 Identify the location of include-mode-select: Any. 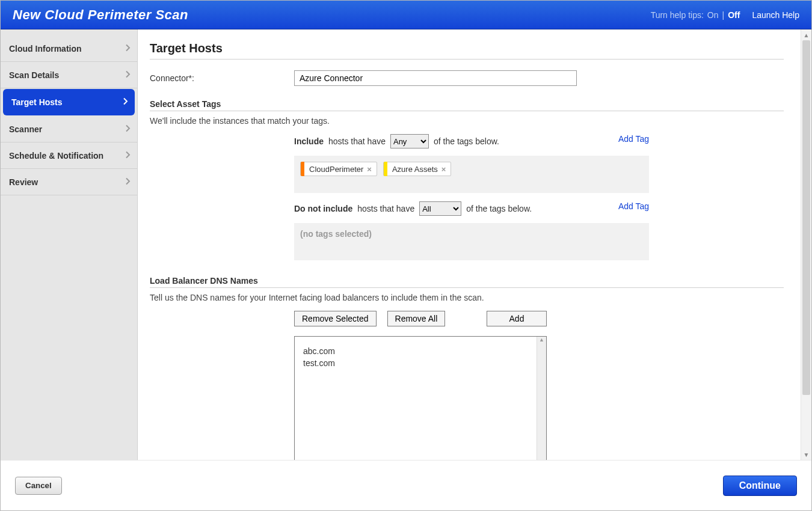
(410, 141).